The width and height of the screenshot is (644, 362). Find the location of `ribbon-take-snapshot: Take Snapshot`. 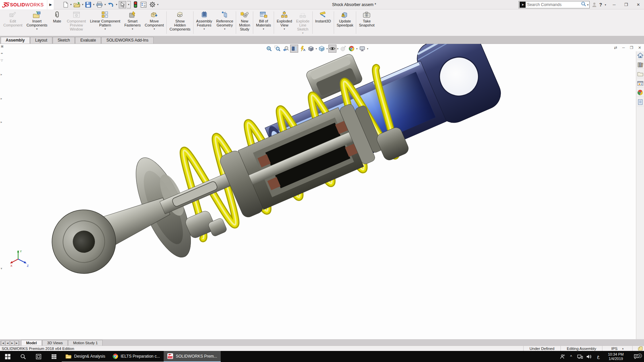

ribbon-take-snapshot: Take Snapshot is located at coordinates (367, 23).